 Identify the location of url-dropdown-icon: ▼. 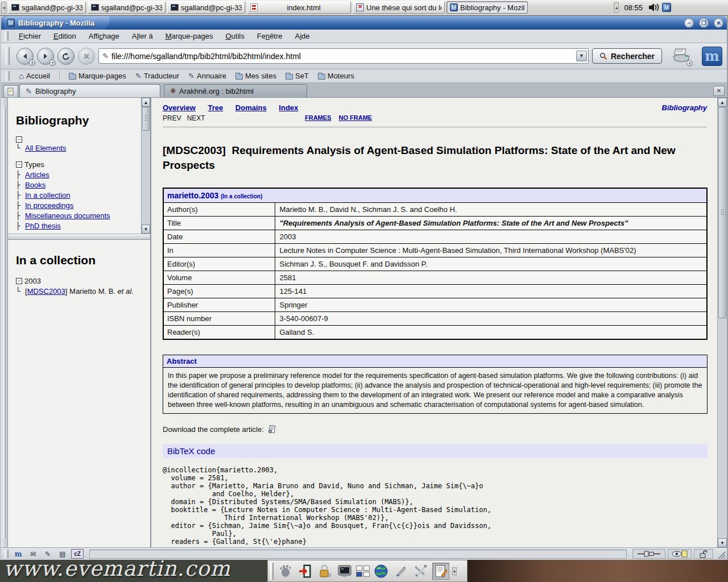
(581, 56).